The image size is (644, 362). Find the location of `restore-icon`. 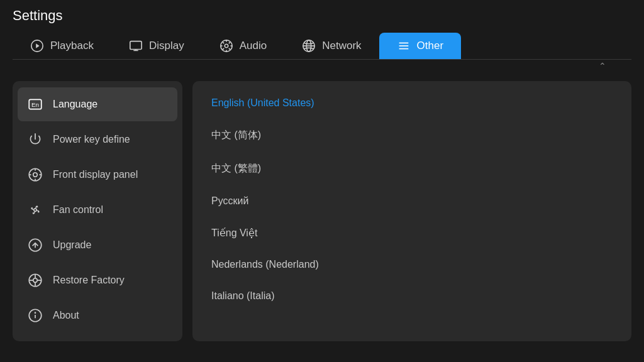

restore-icon is located at coordinates (35, 280).